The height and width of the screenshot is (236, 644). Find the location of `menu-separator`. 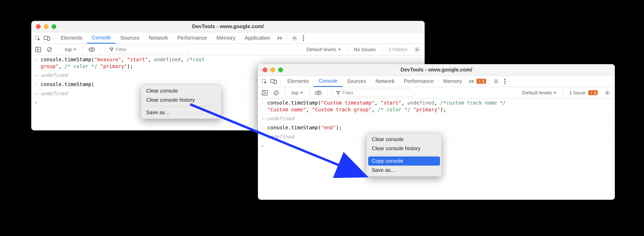

menu-separator is located at coordinates (181, 106).